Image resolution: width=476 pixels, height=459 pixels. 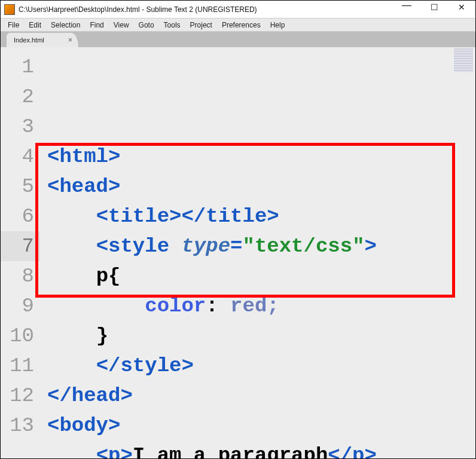 I want to click on maximize-button: ☐, so click(x=434, y=7).